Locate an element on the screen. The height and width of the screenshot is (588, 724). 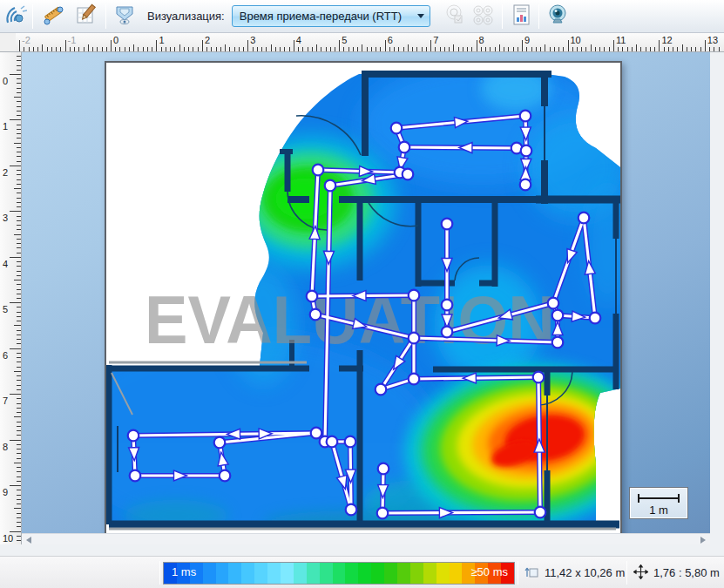
ruler-number: 5 is located at coordinates (344, 40).